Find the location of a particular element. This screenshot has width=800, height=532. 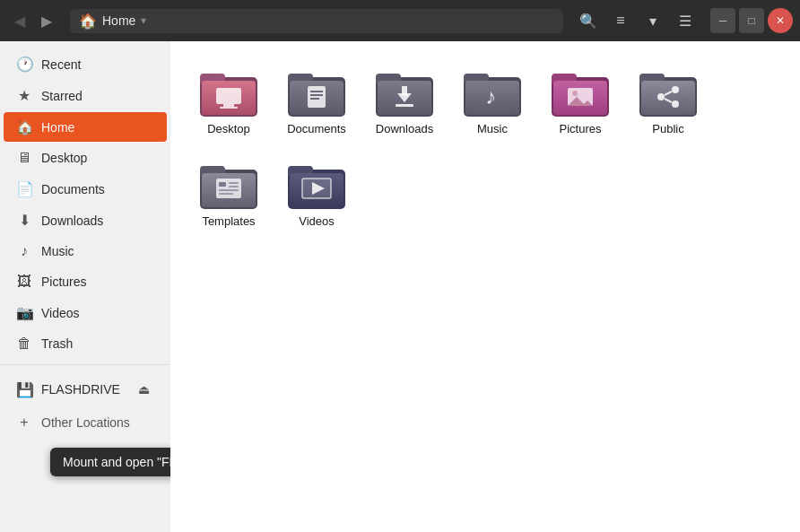

view-list-button: ≡ is located at coordinates (621, 21).